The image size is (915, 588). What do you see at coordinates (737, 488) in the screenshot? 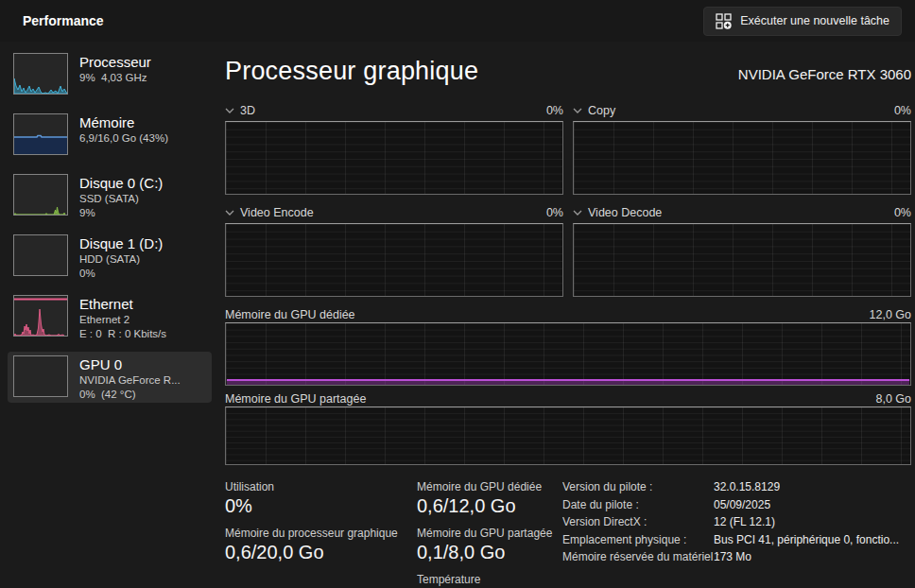
I see `detail-row: Version du pilote : 32.0.15.8129` at bounding box center [737, 488].